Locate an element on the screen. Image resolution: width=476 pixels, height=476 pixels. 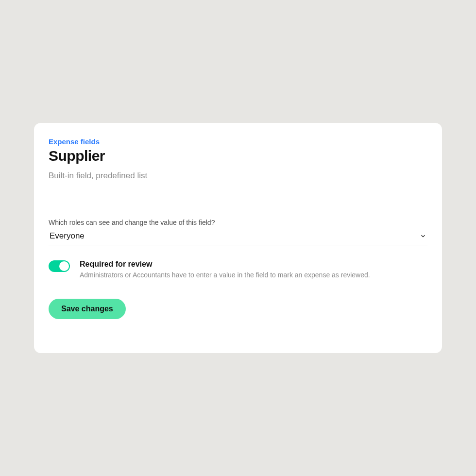
required-toggle-text: Required for review Administrators or Ac… is located at coordinates (225, 270).